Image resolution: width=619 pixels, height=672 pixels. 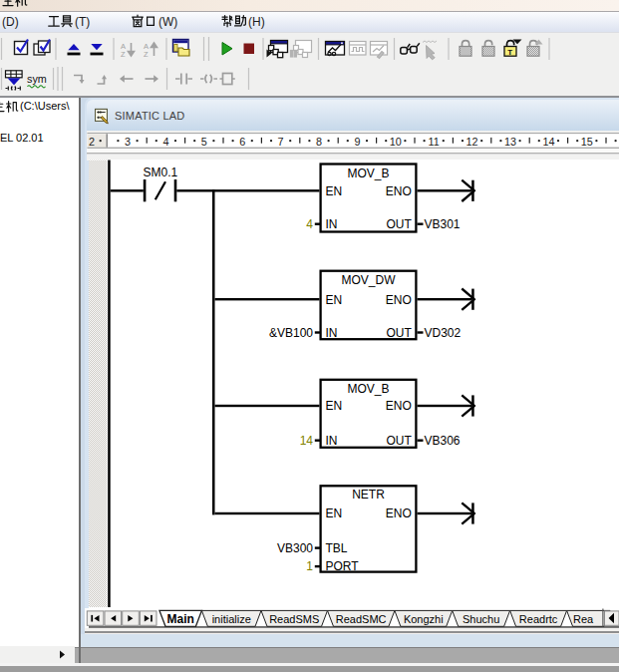 What do you see at coordinates (357, 142) in the screenshot?
I see `svg-text: 9` at bounding box center [357, 142].